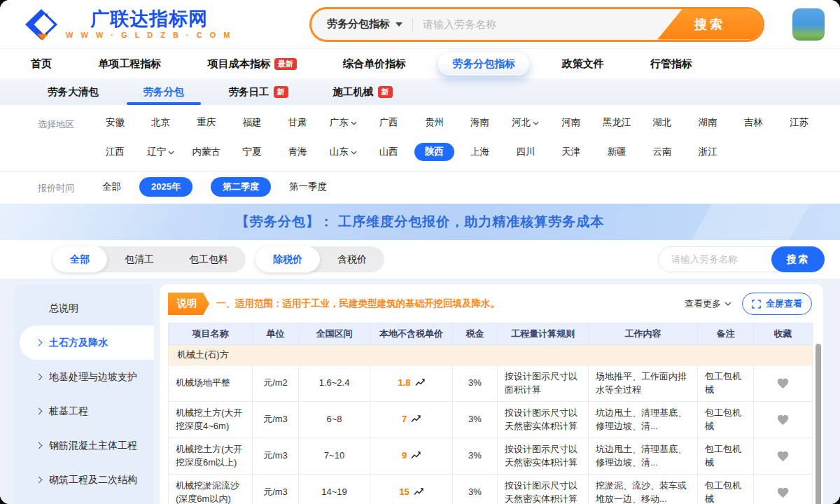  What do you see at coordinates (777, 304) in the screenshot?
I see `fullscreen-button: 全屏查看` at bounding box center [777, 304].